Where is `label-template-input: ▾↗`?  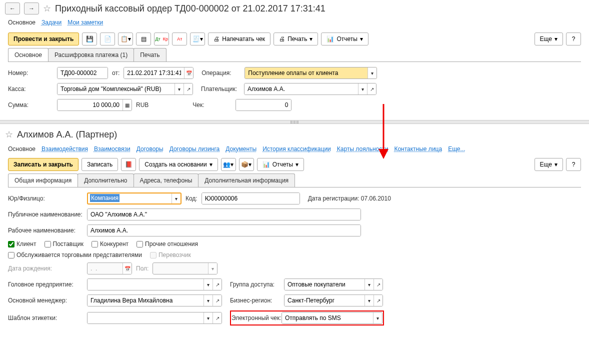 label-template-input: ▾↗ is located at coordinates (154, 318).